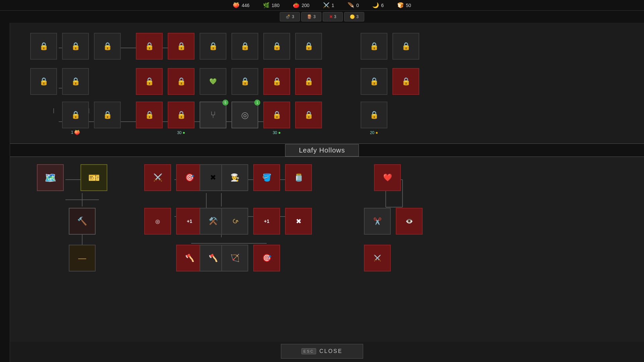 This screenshot has width=644, height=362. Describe the element at coordinates (387, 178) in the screenshot. I see `lower-node-heart: ❤️` at that location.